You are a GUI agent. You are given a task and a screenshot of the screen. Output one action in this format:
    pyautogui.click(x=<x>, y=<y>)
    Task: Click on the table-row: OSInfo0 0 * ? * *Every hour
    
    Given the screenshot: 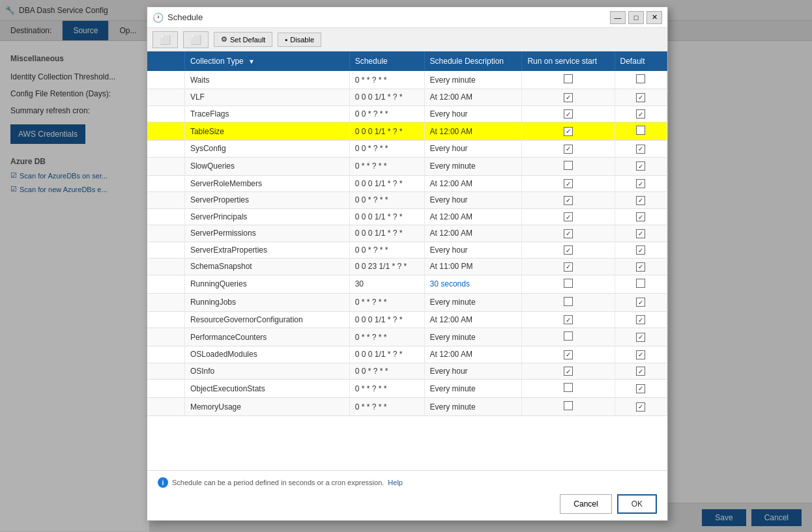 What is the action you would take?
    pyautogui.click(x=407, y=371)
    